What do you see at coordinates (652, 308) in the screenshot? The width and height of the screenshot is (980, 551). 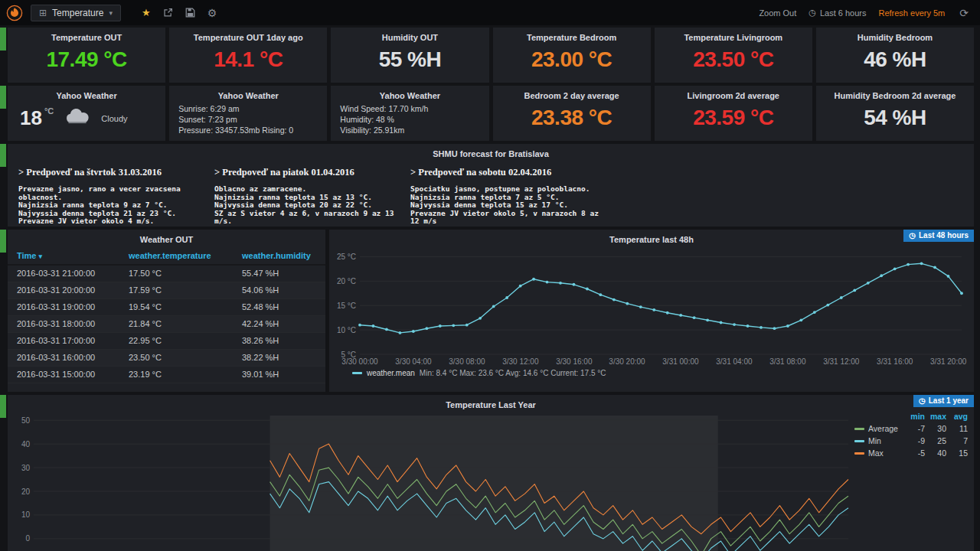 I see `graph-temperature-48h: 25 °C20 °C15 °C10 °C5 °C3/30 00:003/30 0…` at bounding box center [652, 308].